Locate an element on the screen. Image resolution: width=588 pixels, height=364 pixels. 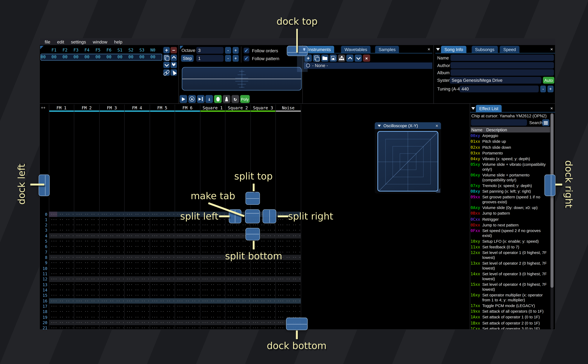
effect-row: 19xxSet attack of all operators (0 to 1F… is located at coordinates (510, 312).